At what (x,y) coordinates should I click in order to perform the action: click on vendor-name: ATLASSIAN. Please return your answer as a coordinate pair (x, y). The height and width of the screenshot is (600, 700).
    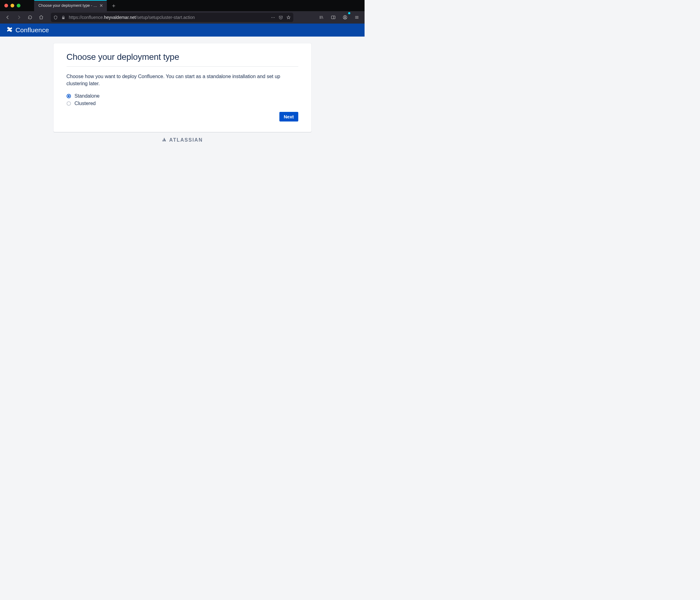
    Looking at the image, I should click on (186, 140).